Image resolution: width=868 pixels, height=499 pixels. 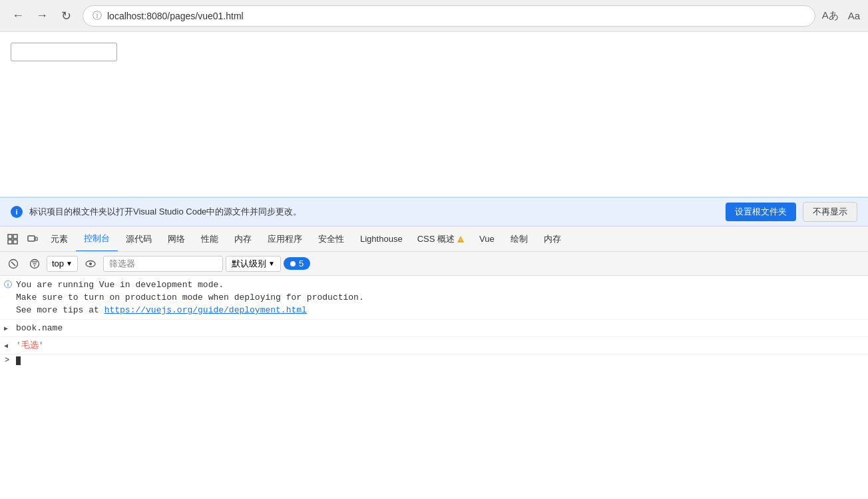 I want to click on prompt-cursor, so click(x=19, y=361).